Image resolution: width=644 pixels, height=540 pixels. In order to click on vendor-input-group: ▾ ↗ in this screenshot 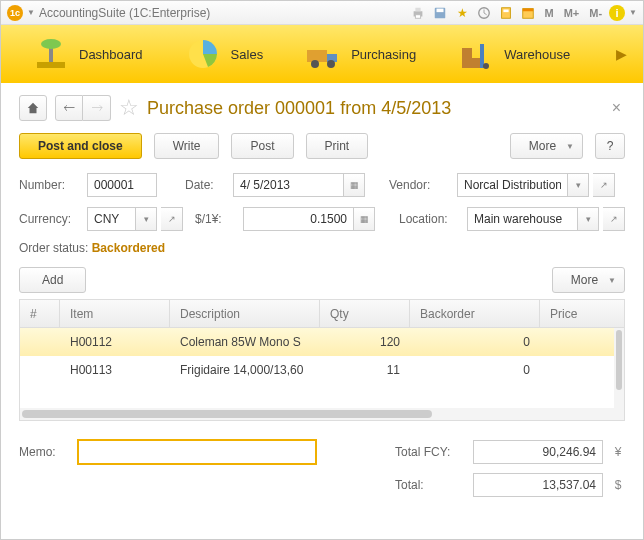, I will do `click(536, 185)`.